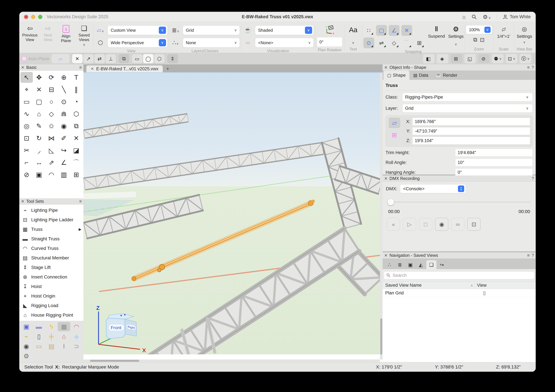 This screenshot has width=555, height=392. What do you see at coordinates (39, 150) in the screenshot?
I see `fillet-tool-icon: ◞` at bounding box center [39, 150].